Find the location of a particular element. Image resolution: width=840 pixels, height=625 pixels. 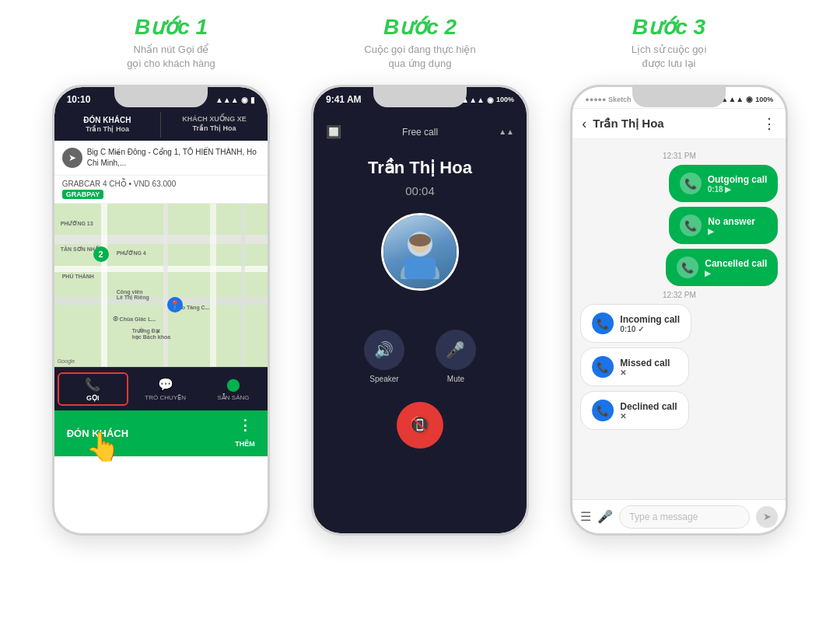

address-box: ➤ Big C Miền Đông - Cổng 1, TÔ HIẾN THÀN… is located at coordinates (161, 159).